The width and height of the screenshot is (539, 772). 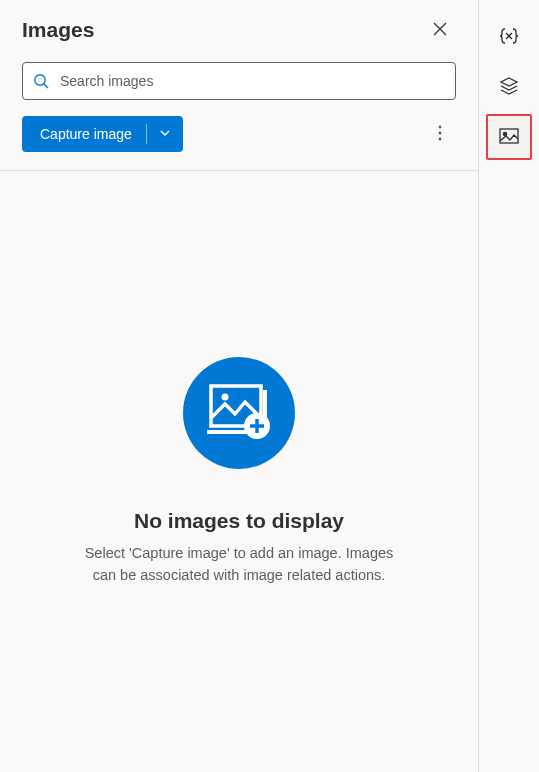 What do you see at coordinates (509, 386) in the screenshot?
I see `right-rail` at bounding box center [509, 386].